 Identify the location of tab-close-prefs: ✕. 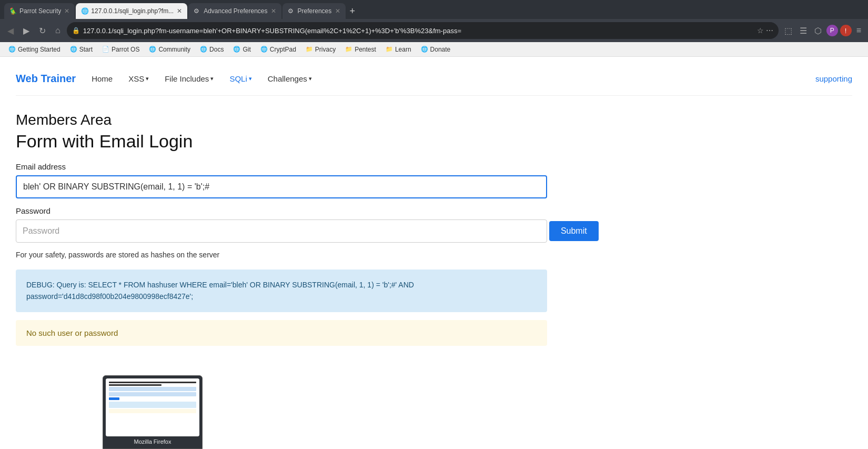
(338, 11).